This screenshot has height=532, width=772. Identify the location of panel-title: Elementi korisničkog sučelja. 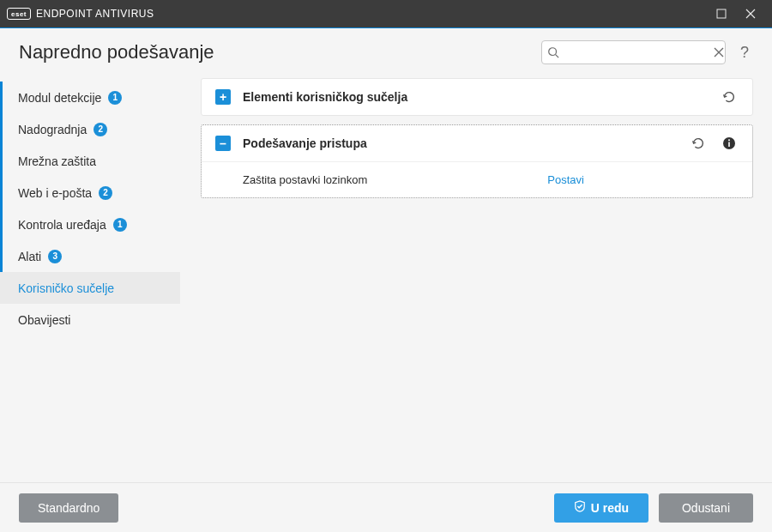
(475, 97).